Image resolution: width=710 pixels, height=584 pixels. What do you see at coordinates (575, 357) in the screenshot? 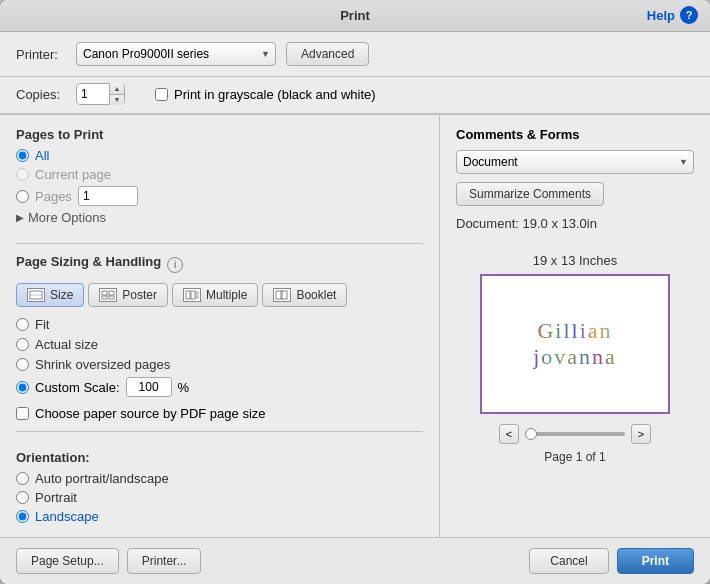
I see `preview-line2: jovanna` at bounding box center [575, 357].